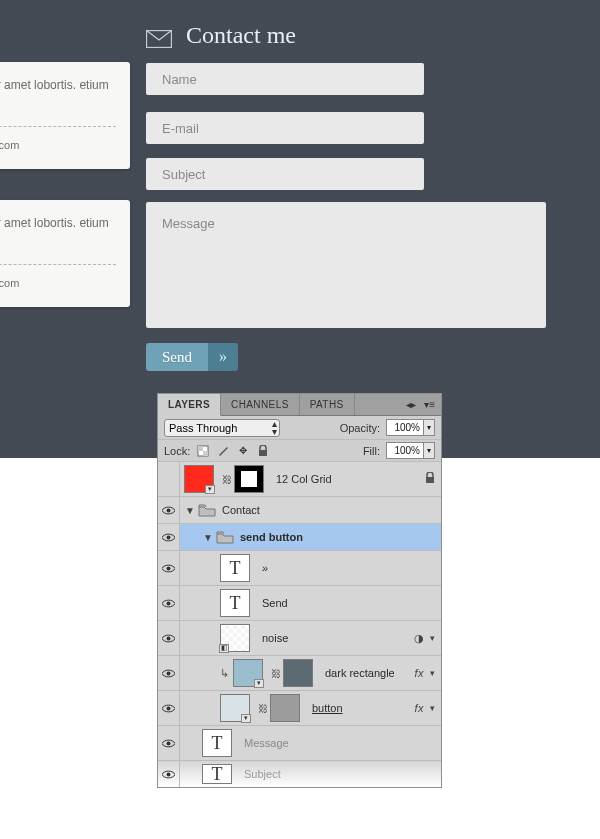 The height and width of the screenshot is (839, 600). What do you see at coordinates (58, 233) in the screenshot?
I see `card-body: pia nostra, per amet lobortis. etium pla…` at bounding box center [58, 233].